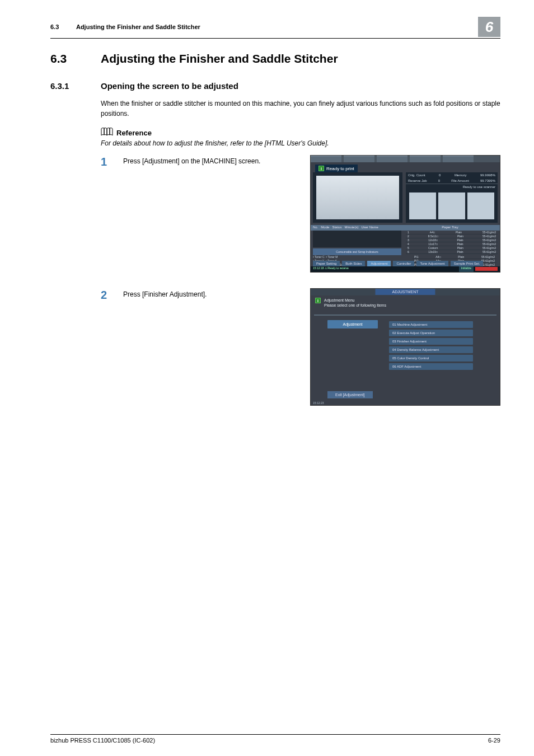 This screenshot has width=534, height=756. Describe the element at coordinates (431, 350) in the screenshot. I see `menu-item-density-balance: 04 Density Balance Adjustment` at that location.